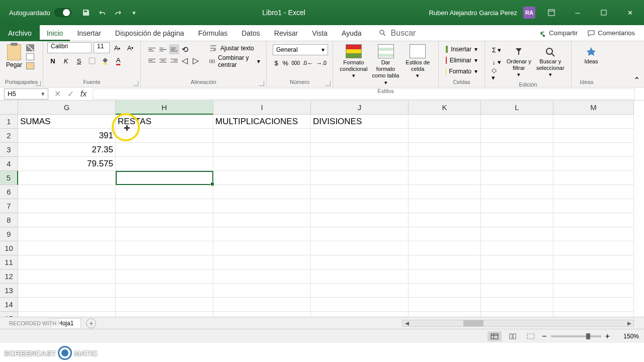 This screenshot has height=362, width=644. What do you see at coordinates (9, 234) in the screenshot?
I see `row-header: 9` at bounding box center [9, 234].